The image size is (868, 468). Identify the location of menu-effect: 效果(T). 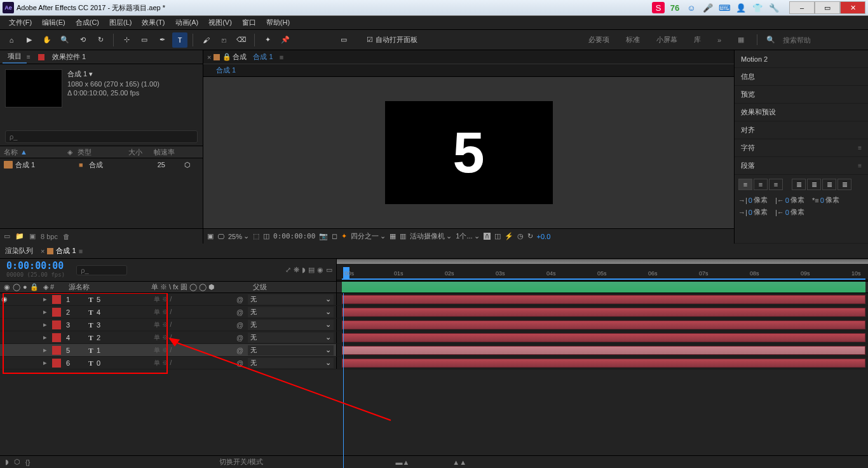
(153, 23).